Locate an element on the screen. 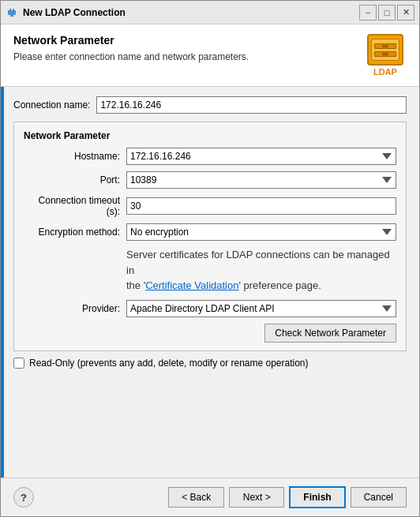  port-select: 10389 is located at coordinates (261, 180).